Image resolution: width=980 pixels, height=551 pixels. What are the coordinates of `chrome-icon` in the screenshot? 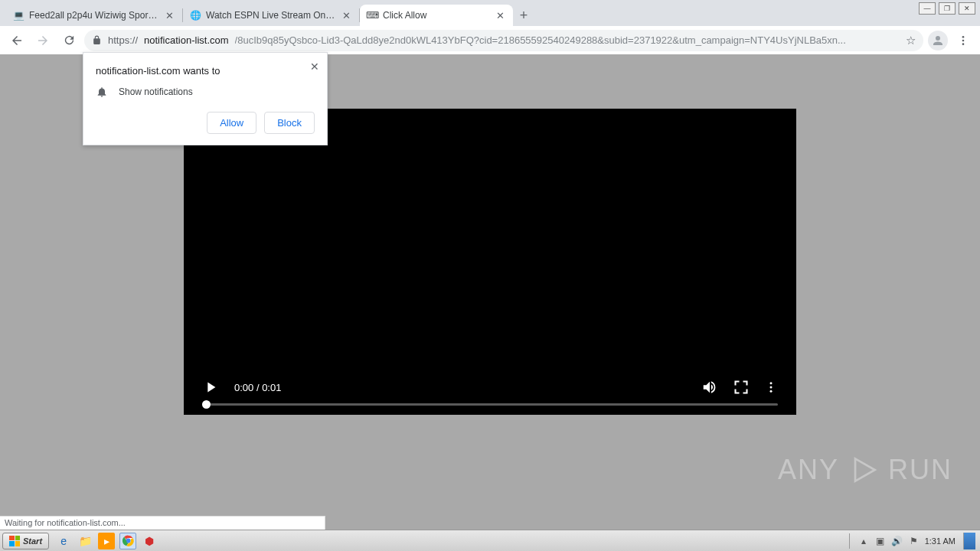 It's located at (128, 541).